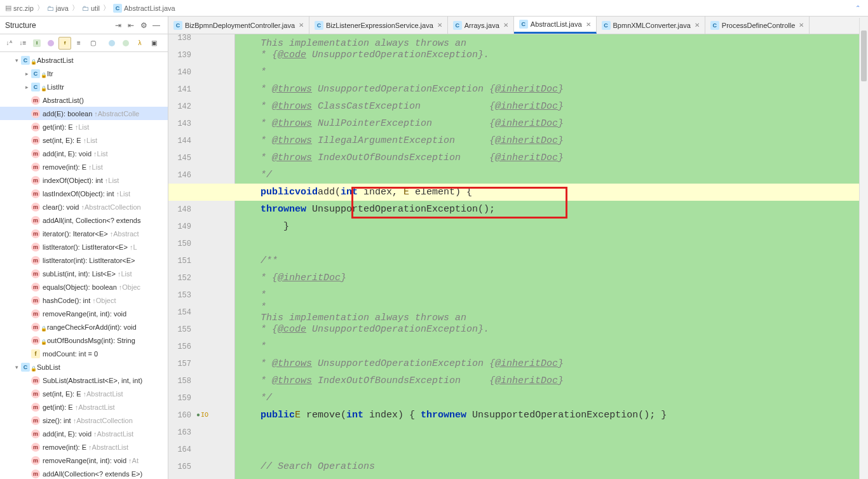  What do you see at coordinates (79, 43) in the screenshot?
I see `toolbar-btn: ≡` at bounding box center [79, 43].